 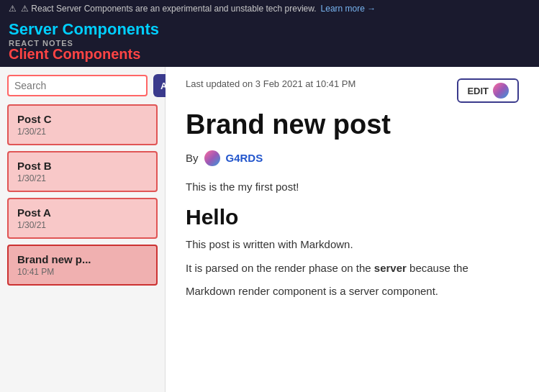 What do you see at coordinates (488, 91) in the screenshot?
I see `edit-button: EDIT` at bounding box center [488, 91].